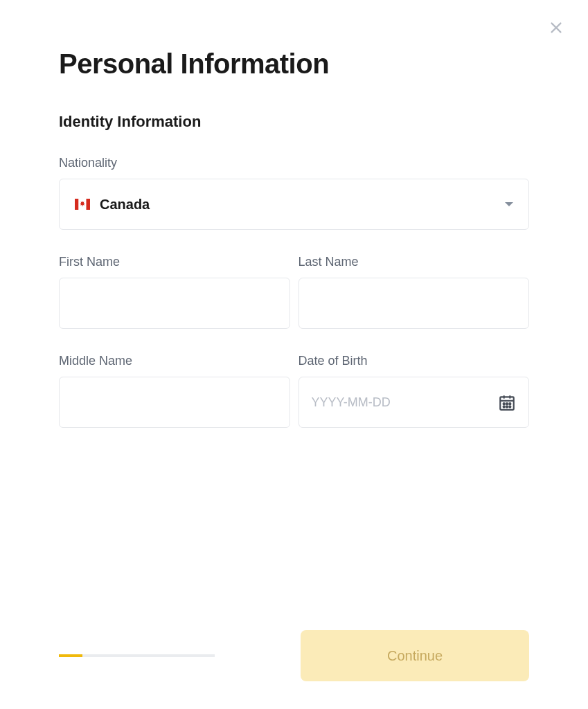 Image resolution: width=588 pixels, height=709 pixels. I want to click on name-row: First Name Last Name, so click(294, 292).